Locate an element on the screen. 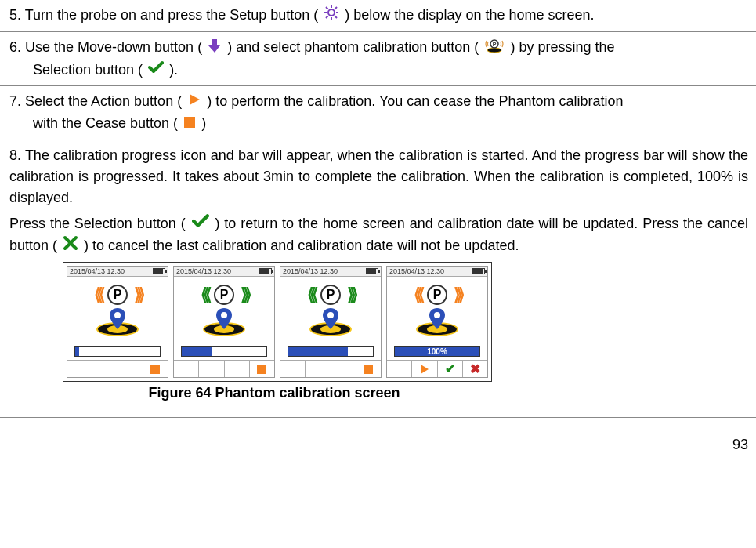  screen-footer: ✔ ✖ is located at coordinates (437, 368).